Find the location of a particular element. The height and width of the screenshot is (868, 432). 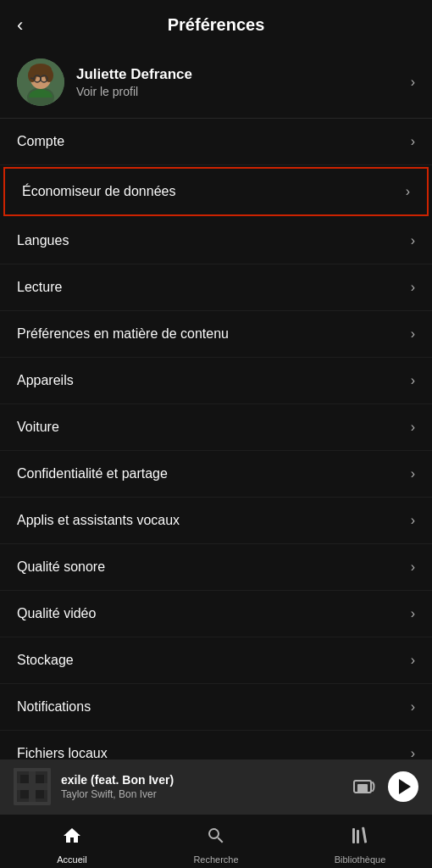

profile-chevron: › is located at coordinates (413, 82).